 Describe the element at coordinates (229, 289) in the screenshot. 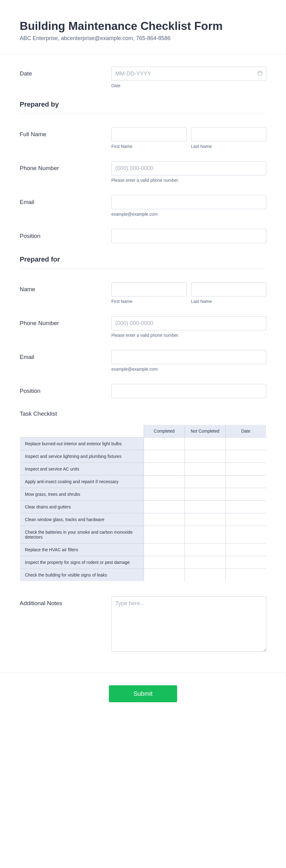

I see `for-last-name-input` at that location.